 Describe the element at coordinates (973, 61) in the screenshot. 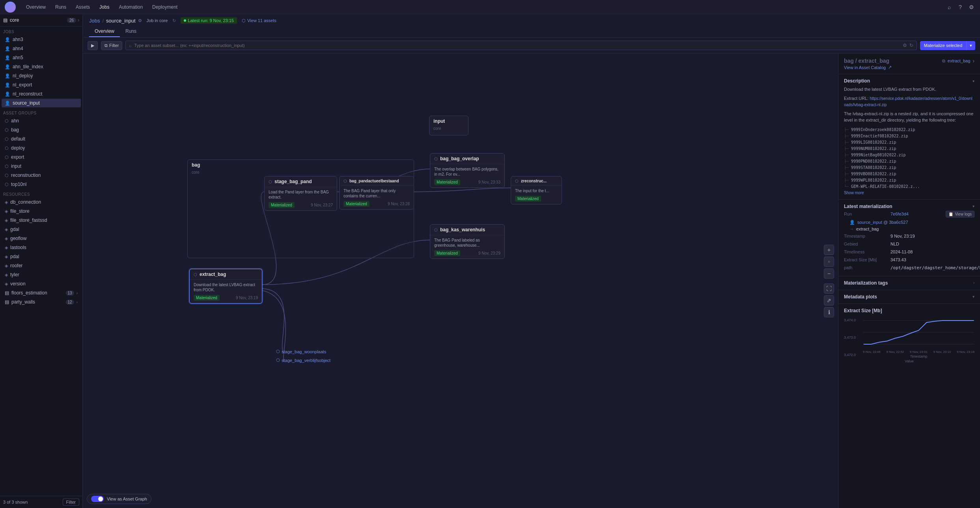

I see `collapse-icon: ›` at that location.